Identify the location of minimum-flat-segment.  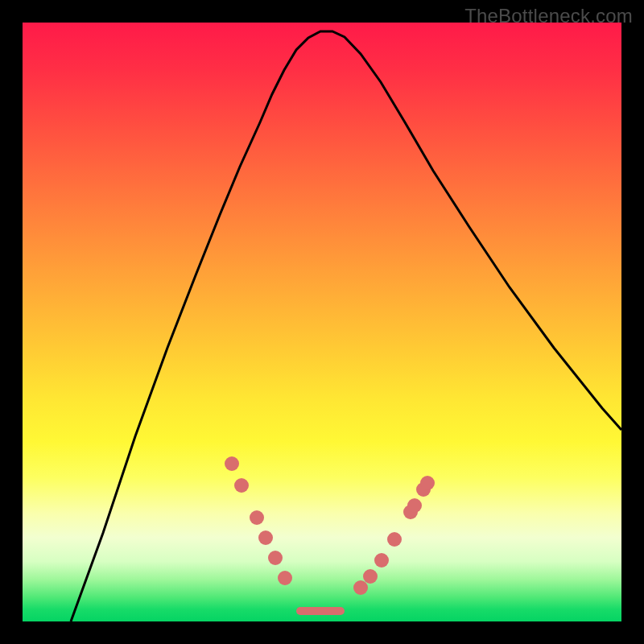
(320, 611).